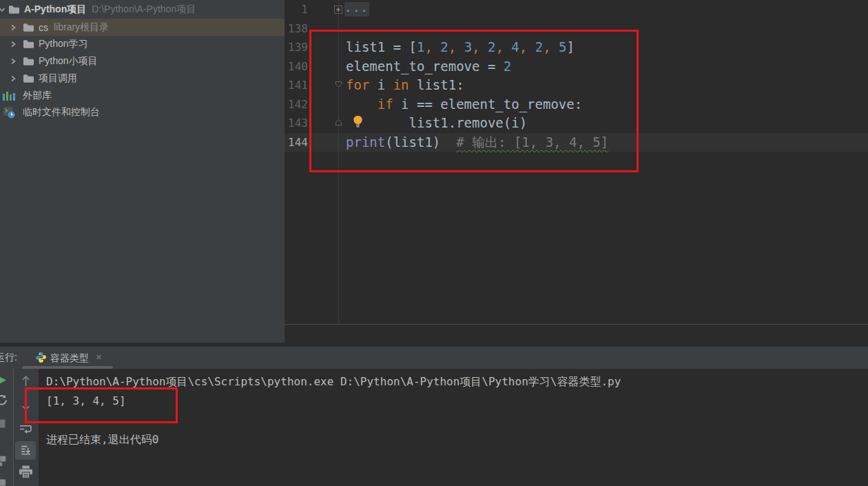 This screenshot has height=486, width=868. I want to click on tree-item-label: Python小项目, so click(68, 61).